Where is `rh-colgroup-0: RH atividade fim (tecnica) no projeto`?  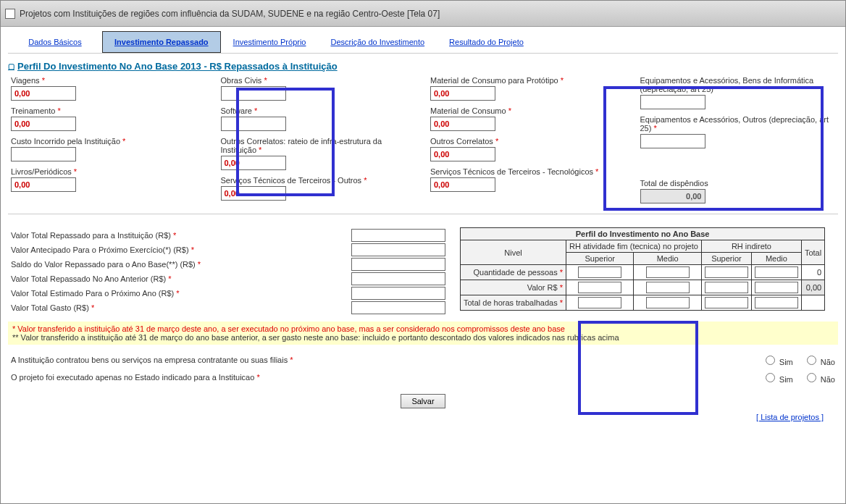 rh-colgroup-0: RH atividade fim (tecnica) no projeto is located at coordinates (634, 246).